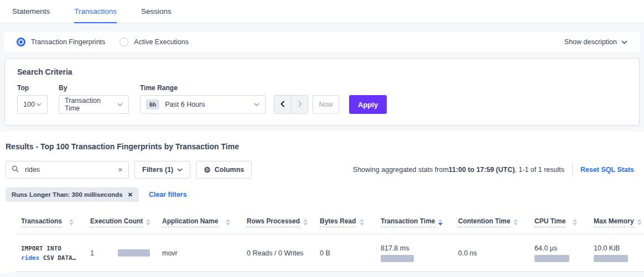 This screenshot has height=277, width=644. I want to click on page-background-strip, so click(322, 275).